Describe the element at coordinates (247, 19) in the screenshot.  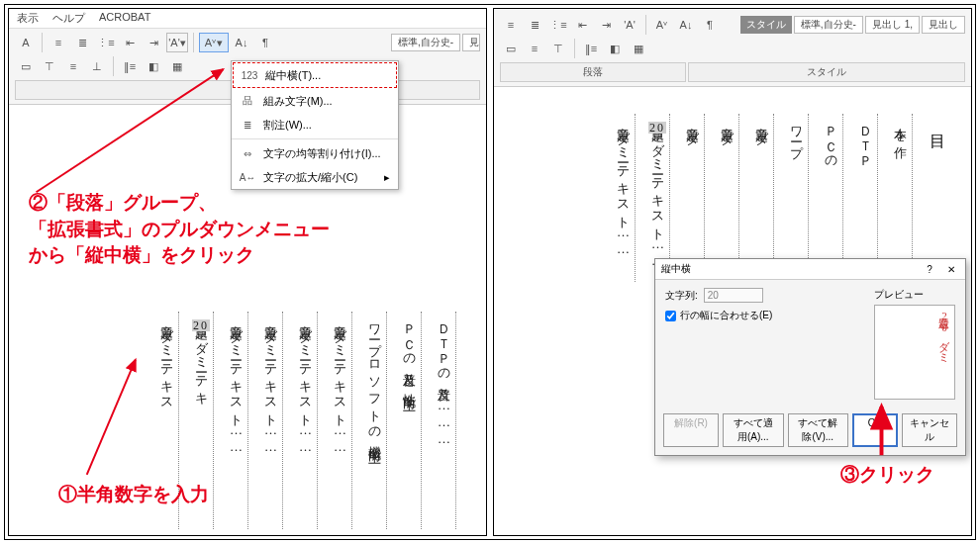
I see `menu-bar-left: 表示 ヘルプ ACROBAT` at that location.